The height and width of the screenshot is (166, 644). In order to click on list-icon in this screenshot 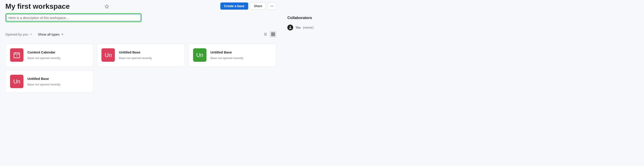, I will do `click(266, 34)`.